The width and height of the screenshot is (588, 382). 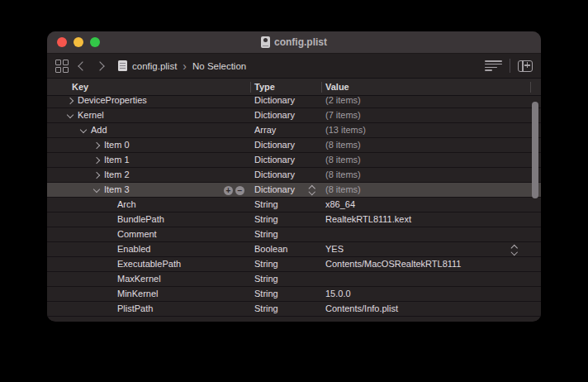 I want to click on close-button, so click(x=62, y=42).